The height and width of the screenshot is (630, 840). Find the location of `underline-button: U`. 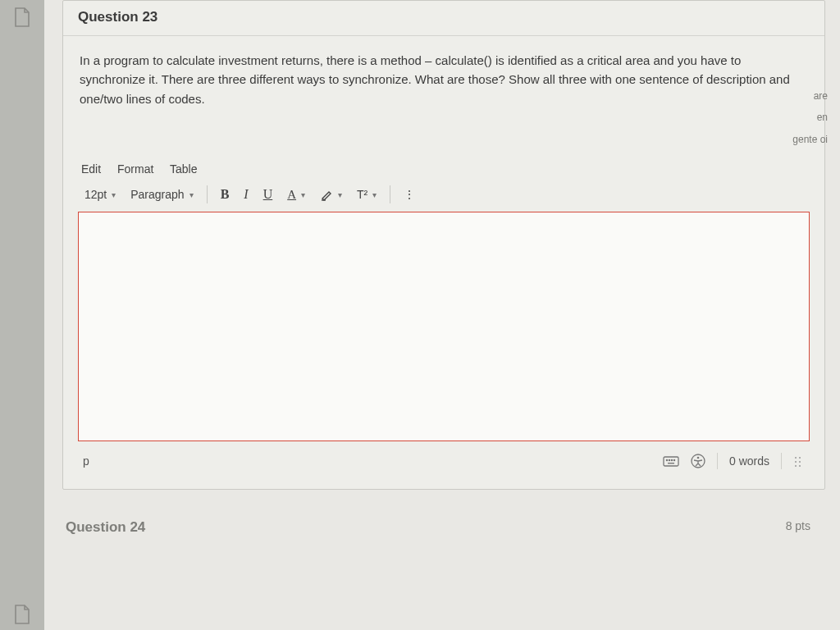

underline-button: U is located at coordinates (268, 194).